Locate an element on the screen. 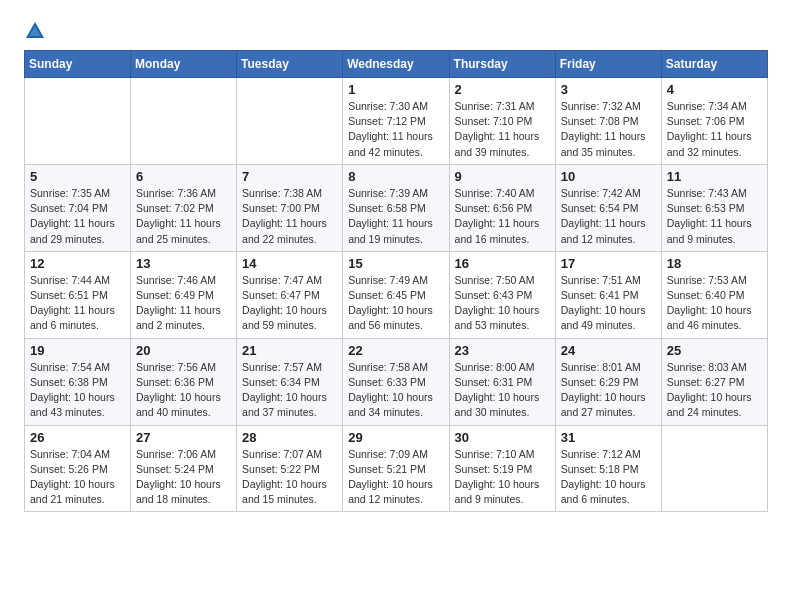  calendar-cell: 3Sunrise: 7:32 AMSunset: 7:08 PMDaylight… is located at coordinates (608, 122).